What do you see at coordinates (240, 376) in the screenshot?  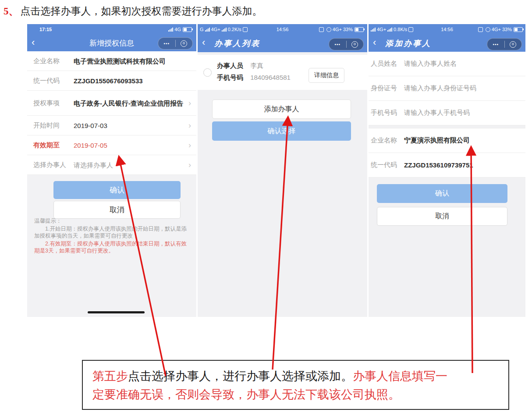 I see `note-black-text: 点击选择办事人，进行办事人选择或添加。` at bounding box center [240, 376].